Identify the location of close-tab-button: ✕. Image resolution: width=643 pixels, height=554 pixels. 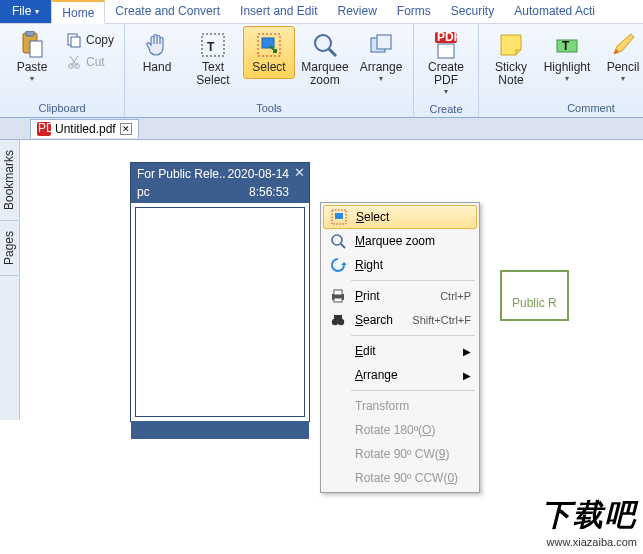
(126, 129).